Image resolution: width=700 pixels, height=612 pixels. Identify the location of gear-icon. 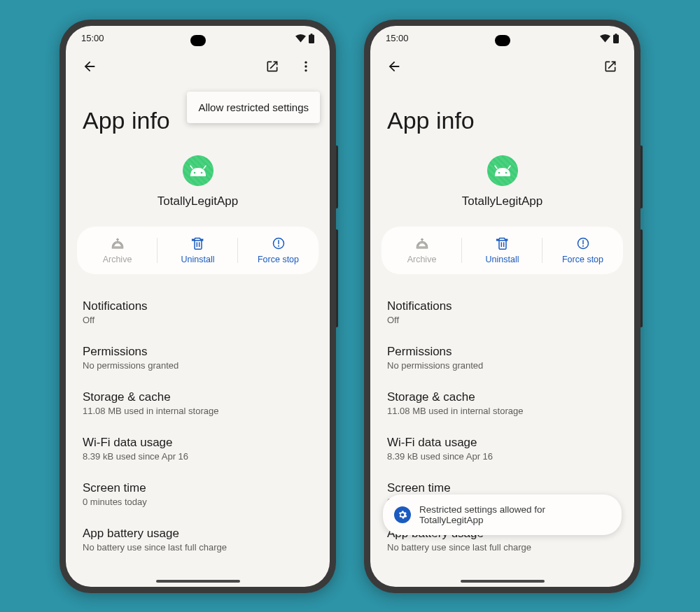
(402, 515).